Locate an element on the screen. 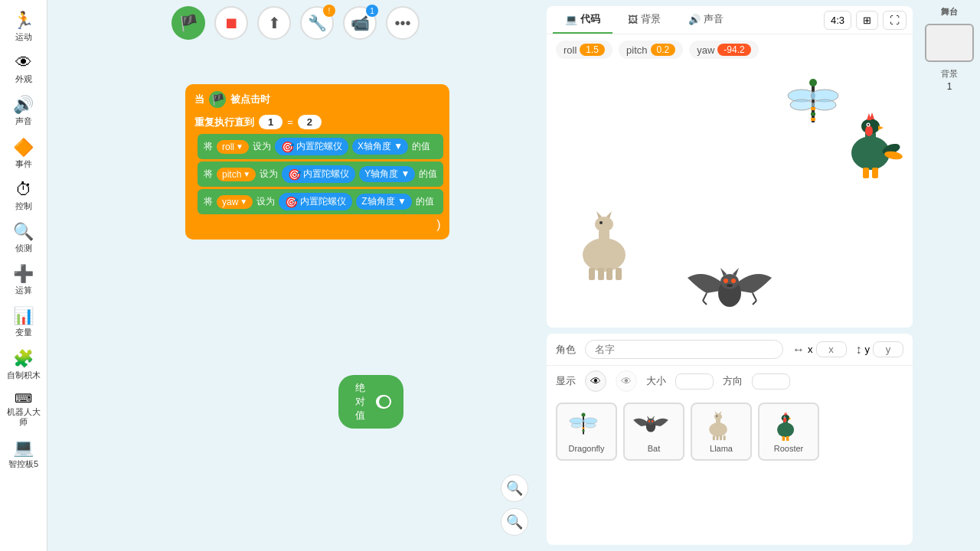 This screenshot has width=980, height=551. var-pitch: pitch ▼ is located at coordinates (236, 174).